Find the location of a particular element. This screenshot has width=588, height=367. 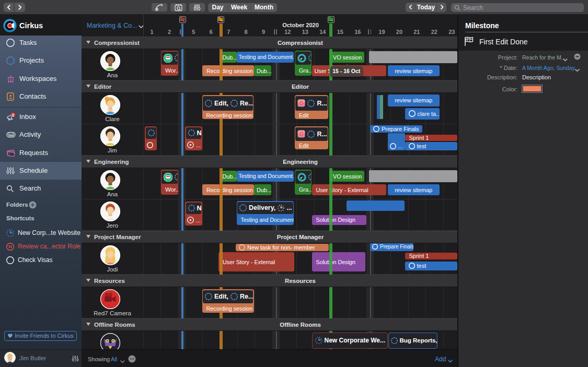

svg-text: 2 is located at coordinates (13, 115).